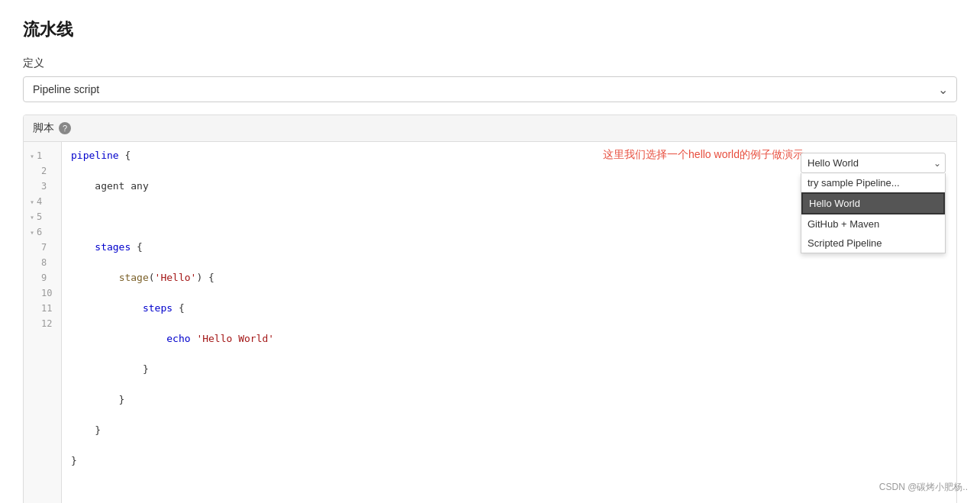  What do you see at coordinates (43, 278) in the screenshot?
I see `line-num-9: 9` at bounding box center [43, 278].